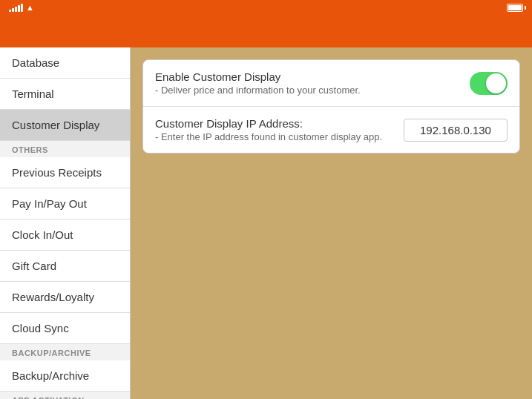 The image size is (532, 399). I want to click on sidebar-item-cloud-sync: Cloud Sync, so click(65, 329).